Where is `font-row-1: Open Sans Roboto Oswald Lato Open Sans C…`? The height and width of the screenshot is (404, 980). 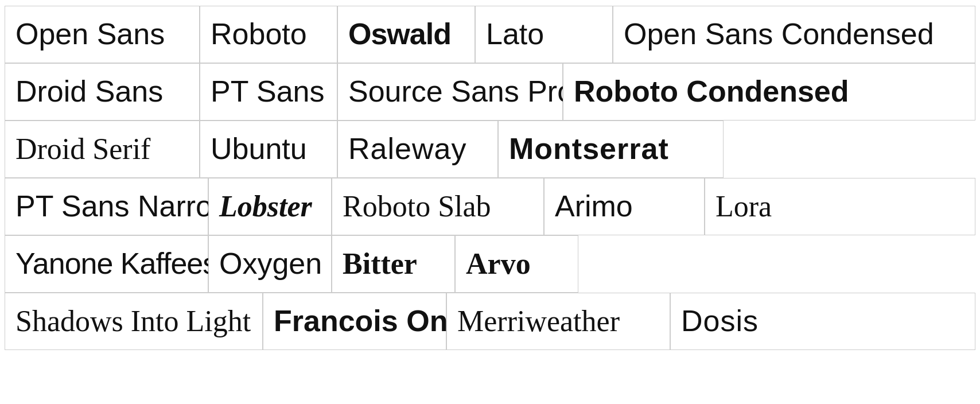 font-row-1: Open Sans Roboto Oswald Lato Open Sans C… is located at coordinates (490, 34).